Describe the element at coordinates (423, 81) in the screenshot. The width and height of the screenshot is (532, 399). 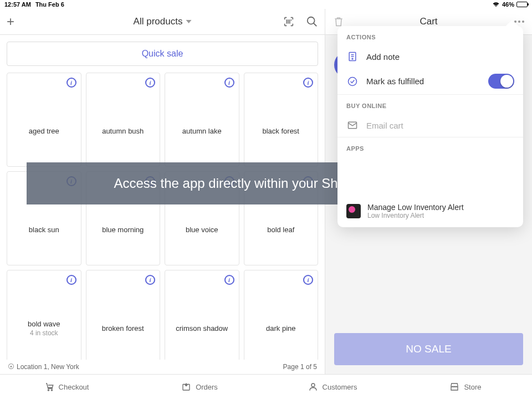
I see `mark-fulfilled-label: Mark as fulfilled` at that location.